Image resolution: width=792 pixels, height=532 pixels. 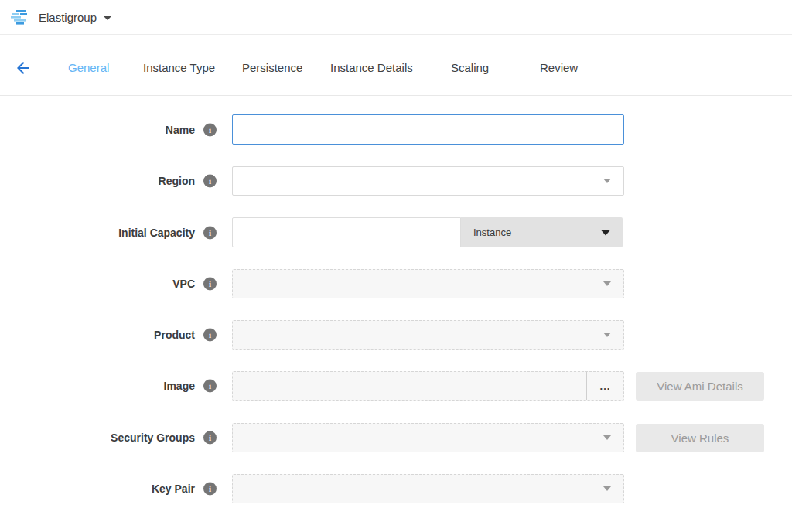 What do you see at coordinates (113, 284) in the screenshot?
I see `vpc-label: VPC` at bounding box center [113, 284].